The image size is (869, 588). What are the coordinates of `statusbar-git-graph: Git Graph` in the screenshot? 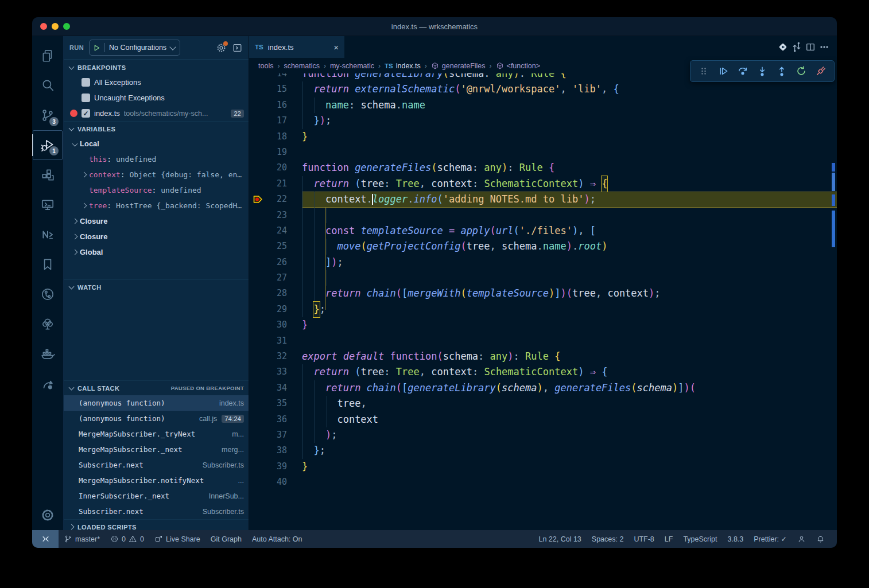 It's located at (226, 539).